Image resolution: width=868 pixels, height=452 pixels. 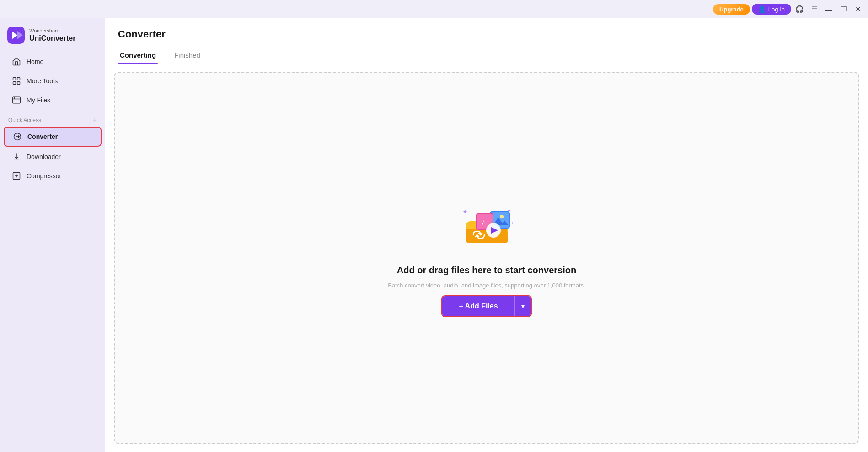 What do you see at coordinates (142, 56) in the screenshot?
I see `tab-converting: Converting` at bounding box center [142, 56].